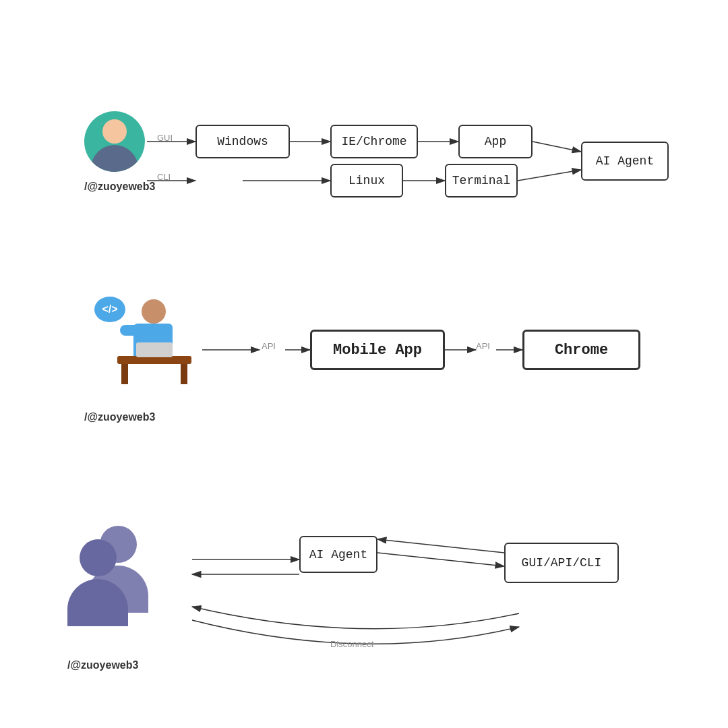  I want to click on chrome-box: Chrome, so click(581, 350).